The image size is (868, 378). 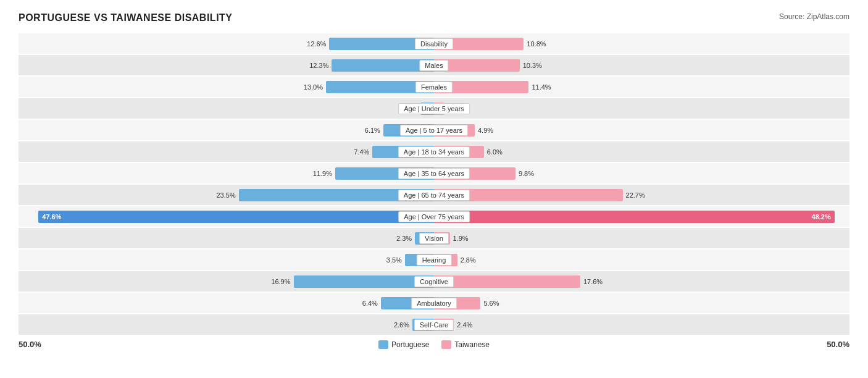 I want to click on legend-item: Taiwanese, so click(x=465, y=345).